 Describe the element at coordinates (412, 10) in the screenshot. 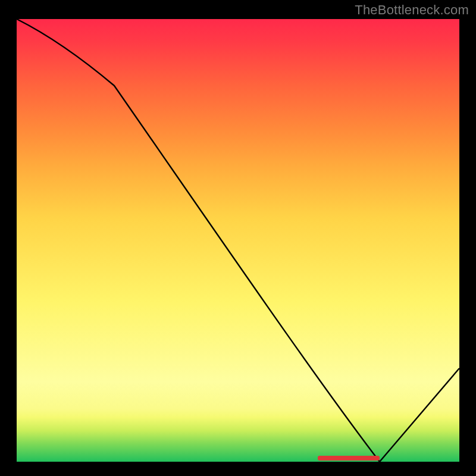

I see `watermark-label: TheBottleneck.com` at that location.